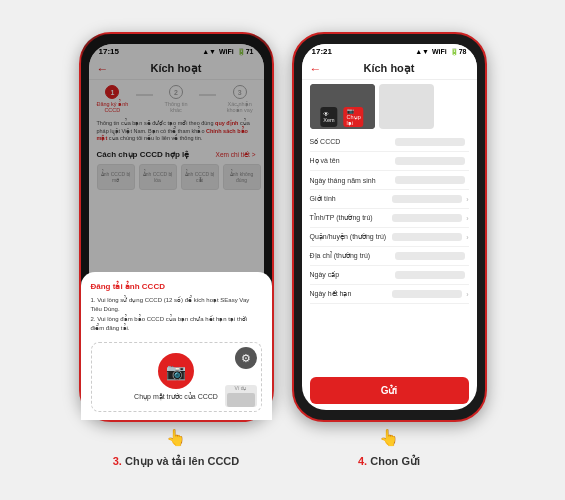 Image resolution: width=565 pixels, height=500 pixels. What do you see at coordinates (406, 106) in the screenshot?
I see `id-thumbnail` at bounding box center [406, 106].